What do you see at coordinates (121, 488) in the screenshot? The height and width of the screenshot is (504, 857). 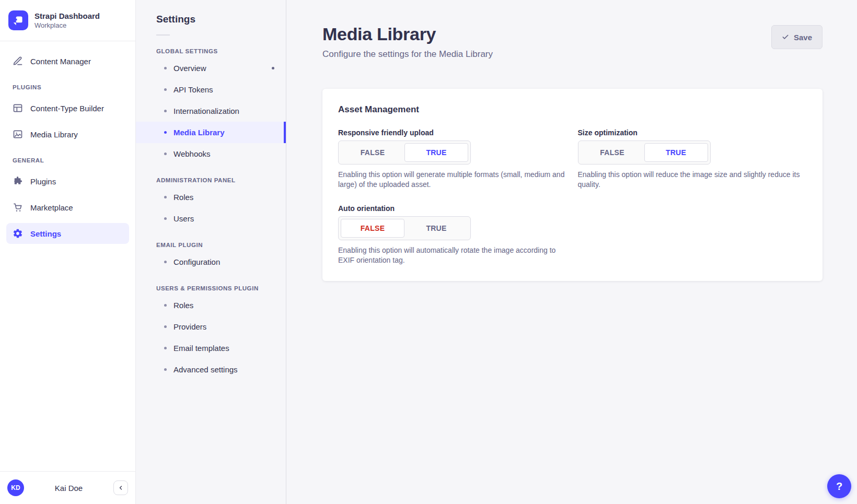 I see `chevron-left-icon` at bounding box center [121, 488].